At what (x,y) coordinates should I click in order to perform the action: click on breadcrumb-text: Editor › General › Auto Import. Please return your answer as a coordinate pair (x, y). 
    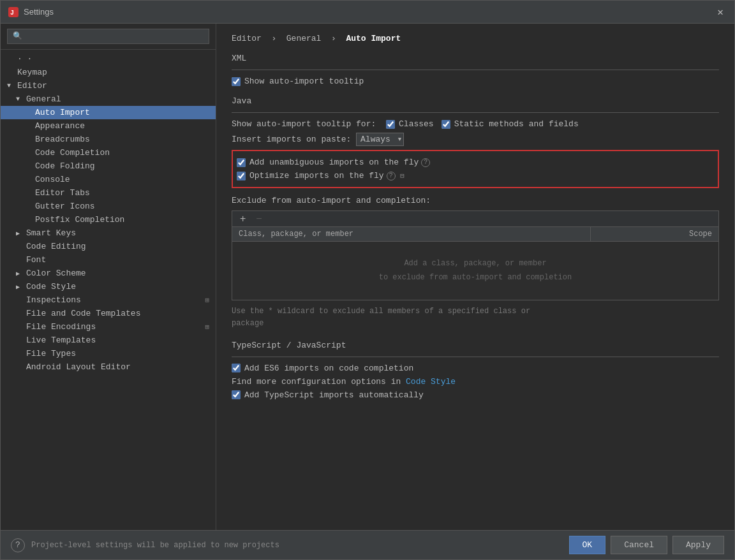
    Looking at the image, I should click on (316, 38).